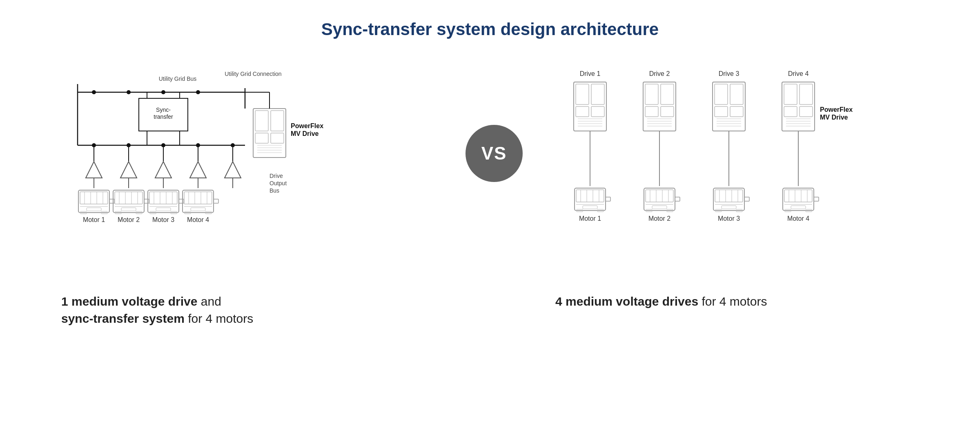  What do you see at coordinates (660, 73) in the screenshot?
I see `right-drive2-label: Drive 2` at bounding box center [660, 73].